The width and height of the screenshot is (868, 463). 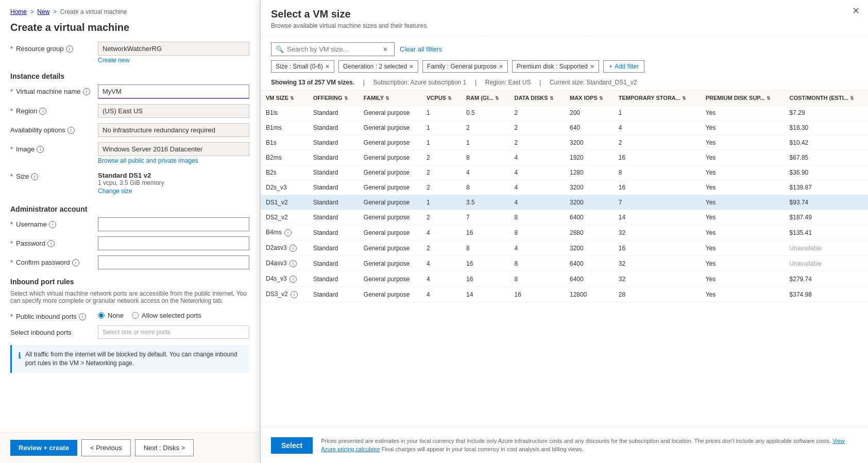 I want to click on region-info-icon: i, so click(x=43, y=111).